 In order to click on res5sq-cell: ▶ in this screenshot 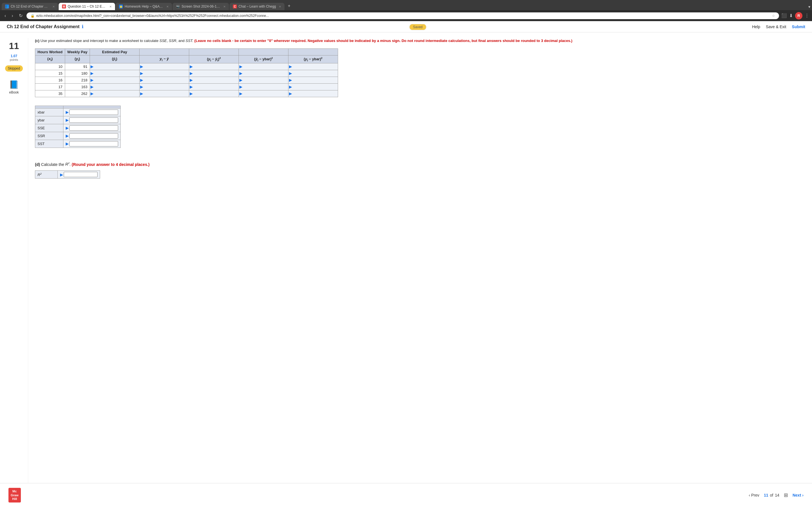, I will do `click(214, 94)`.